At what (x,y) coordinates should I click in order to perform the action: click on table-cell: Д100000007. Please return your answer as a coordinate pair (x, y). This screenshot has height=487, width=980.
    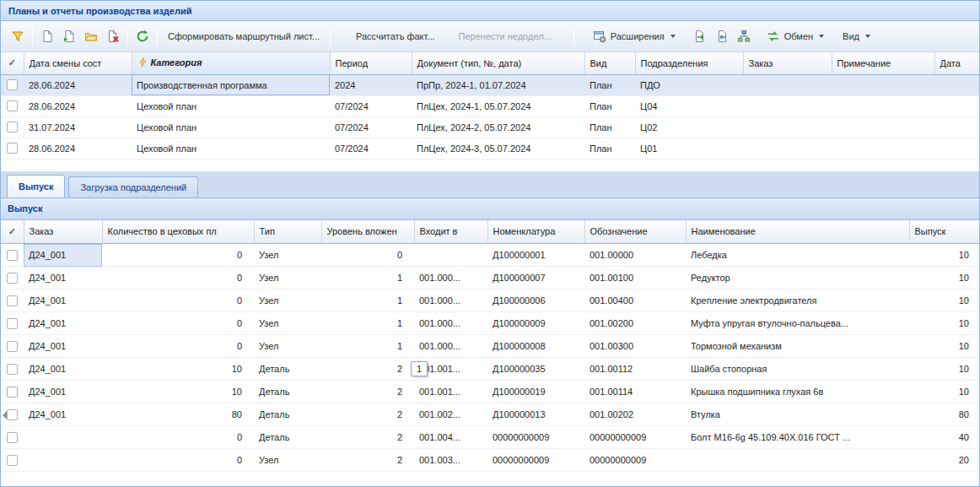
    Looking at the image, I should click on (536, 279).